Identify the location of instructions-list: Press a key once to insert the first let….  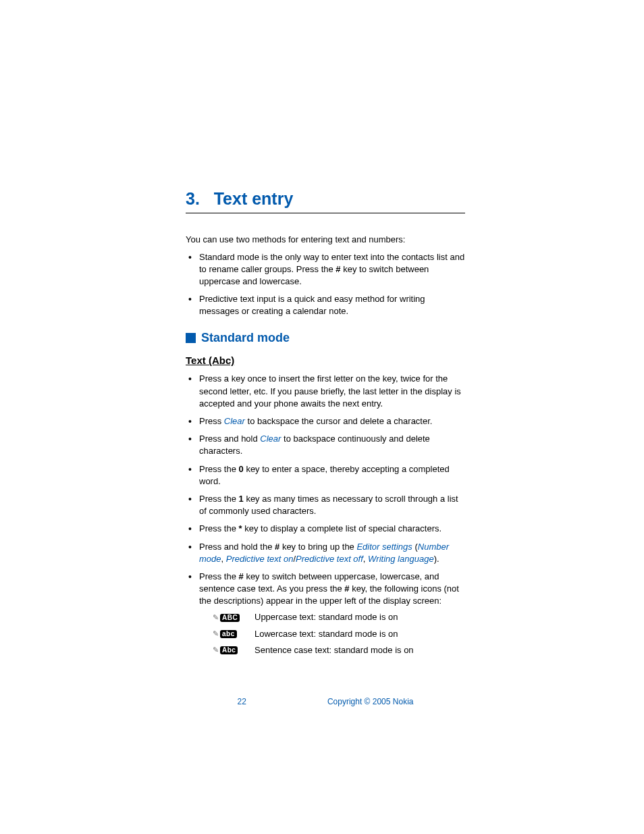
(325, 515).